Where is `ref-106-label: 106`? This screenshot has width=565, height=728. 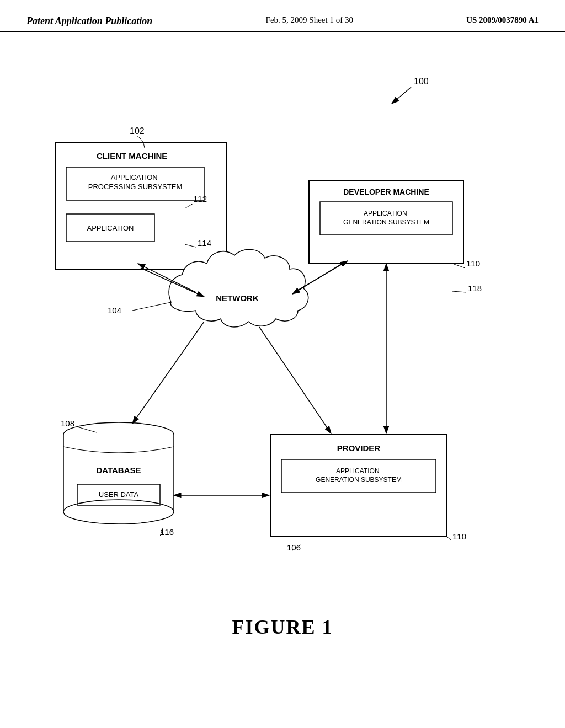
ref-106-label: 106 is located at coordinates (294, 547).